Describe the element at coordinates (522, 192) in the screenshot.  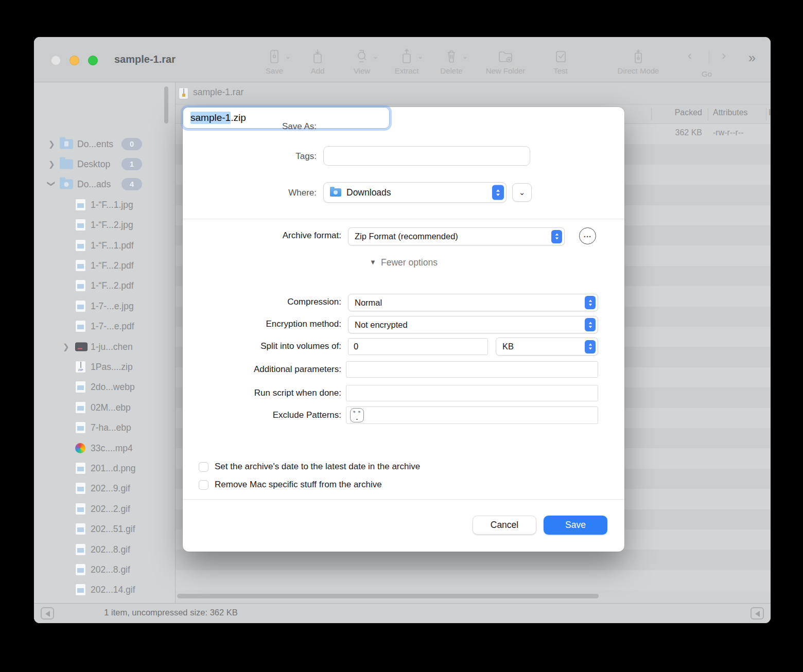
I see `where-expand-button: ⌄` at that location.